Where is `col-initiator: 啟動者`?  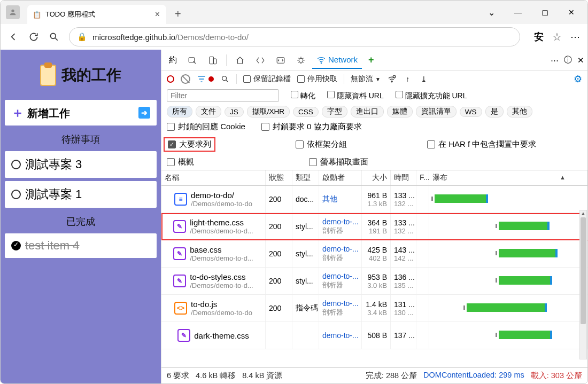
col-initiator: 啟動者 is located at coordinates (341, 178).